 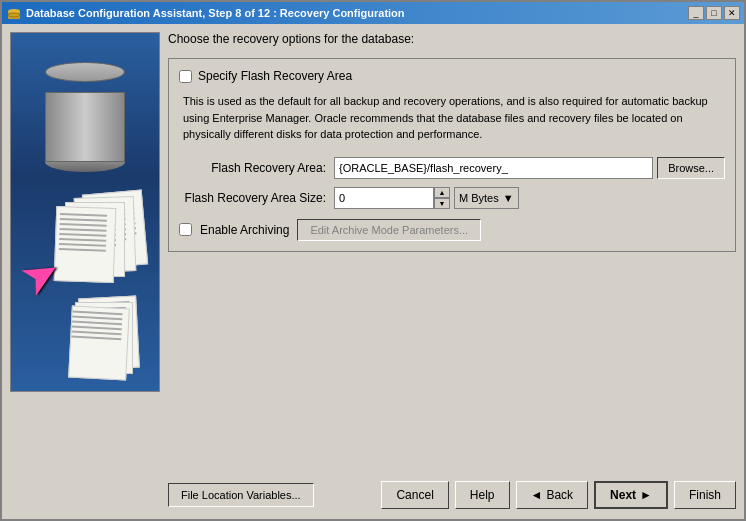 What do you see at coordinates (452, 198) in the screenshot?
I see `flash-size-row: Flash Recovery Area Size: ▲ ▼ M Bytes ▼` at bounding box center [452, 198].